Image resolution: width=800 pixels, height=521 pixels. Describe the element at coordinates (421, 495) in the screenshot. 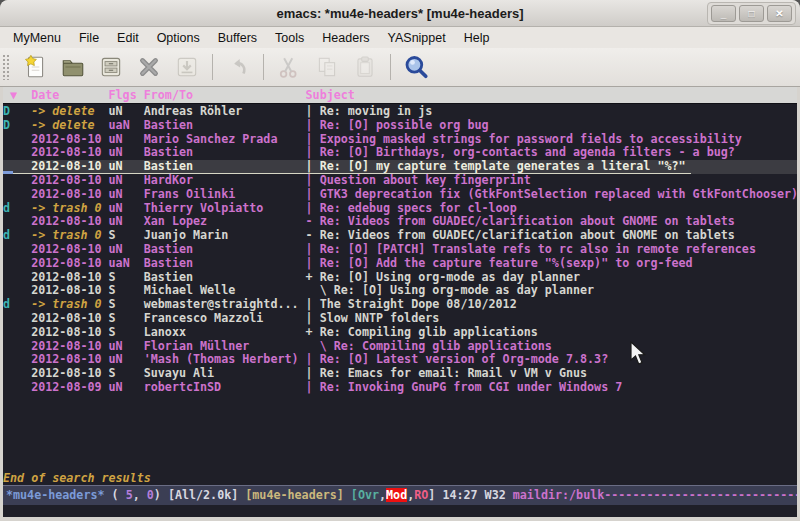

I see `modeline-segment: RO` at that location.